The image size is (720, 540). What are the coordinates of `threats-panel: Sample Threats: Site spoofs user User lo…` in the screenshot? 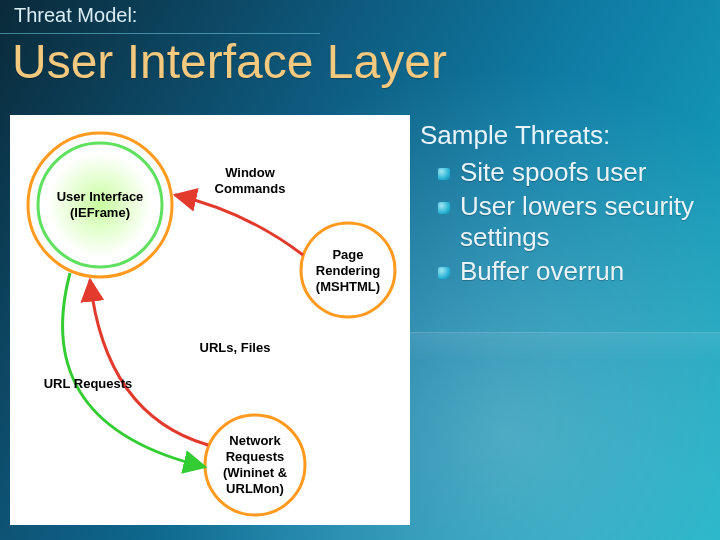 It's located at (565, 205).